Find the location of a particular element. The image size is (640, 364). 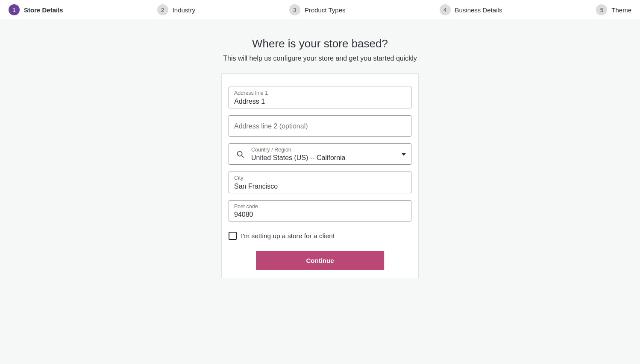

postcode-input is located at coordinates (320, 215).